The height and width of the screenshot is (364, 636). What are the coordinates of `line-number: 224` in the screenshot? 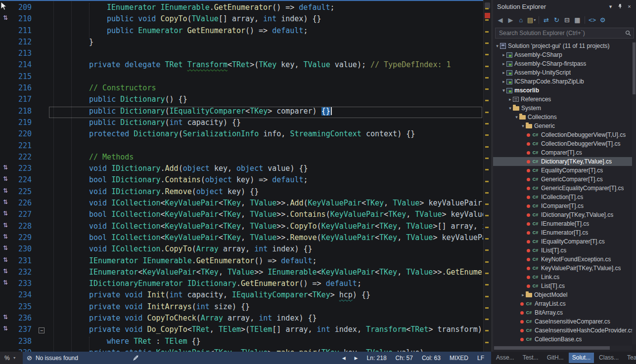 It's located at (23, 181).